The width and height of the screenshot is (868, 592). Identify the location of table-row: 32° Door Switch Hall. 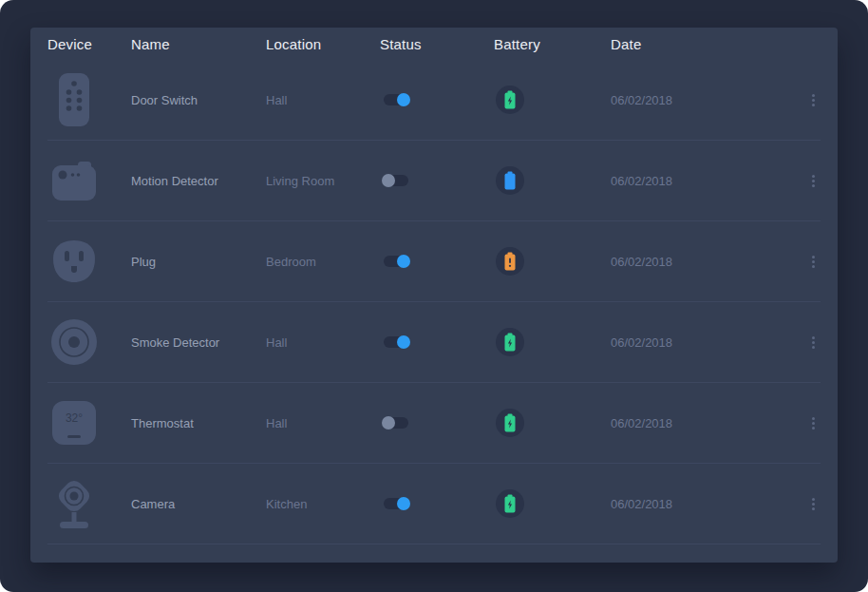
(434, 101).